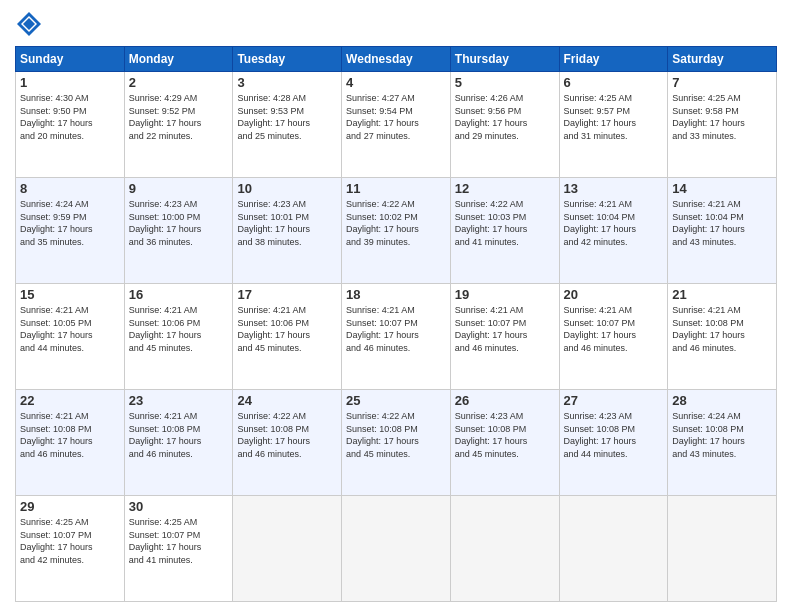  Describe the element at coordinates (722, 223) in the screenshot. I see `day-info: Sunrise: 4:21 AM Sunset: 10:04 PM Daylig…` at that location.